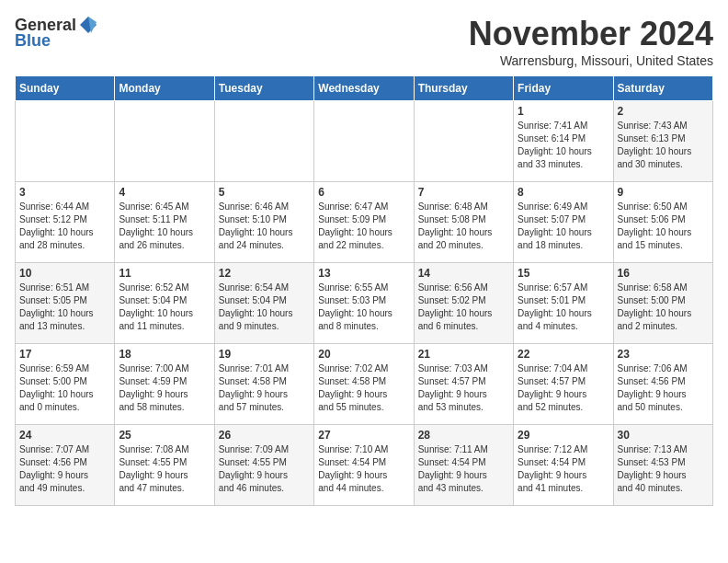  What do you see at coordinates (364, 304) in the screenshot?
I see `calendar-cell: 13Sunrise: 6:55 AM Sunset: 5:03 PM Dayli…` at bounding box center [364, 304].